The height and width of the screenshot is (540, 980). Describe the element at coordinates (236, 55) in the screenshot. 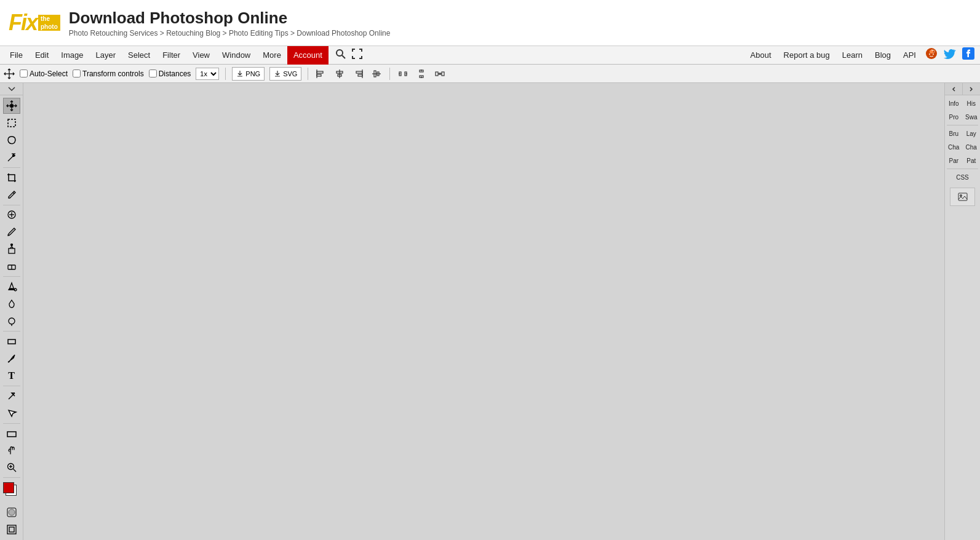

I see `nav-window: Window` at that location.